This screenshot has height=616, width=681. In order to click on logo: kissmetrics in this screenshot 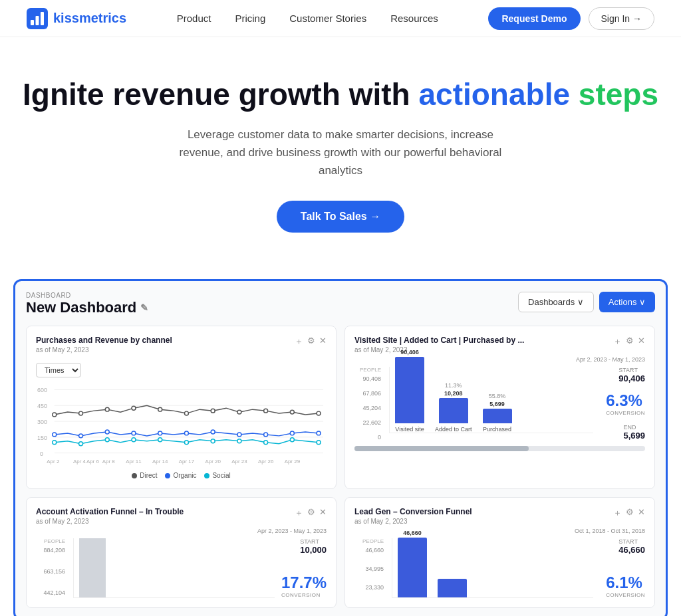, I will do `click(76, 19)`.